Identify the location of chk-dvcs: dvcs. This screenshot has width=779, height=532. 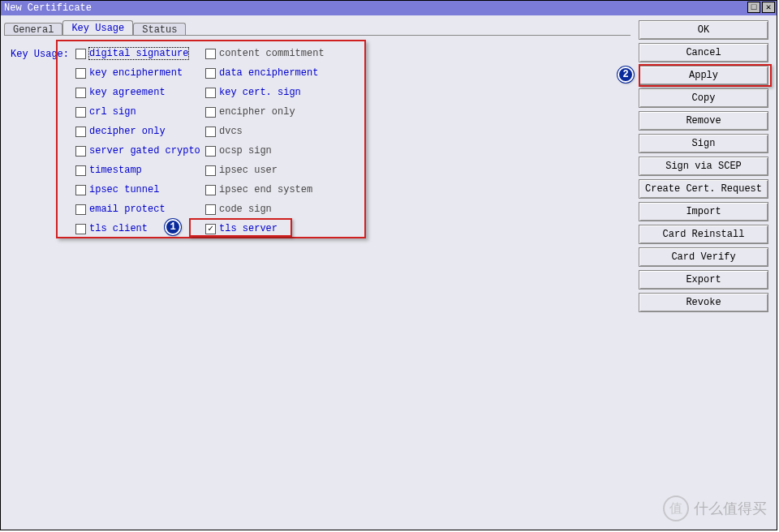
(274, 131).